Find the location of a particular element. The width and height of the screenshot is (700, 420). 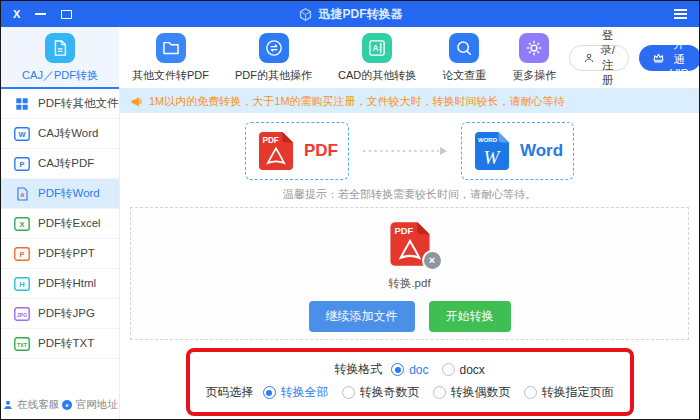

sidebar-item-caj-to-pdf: PCAJ转PDF is located at coordinates (60, 164).